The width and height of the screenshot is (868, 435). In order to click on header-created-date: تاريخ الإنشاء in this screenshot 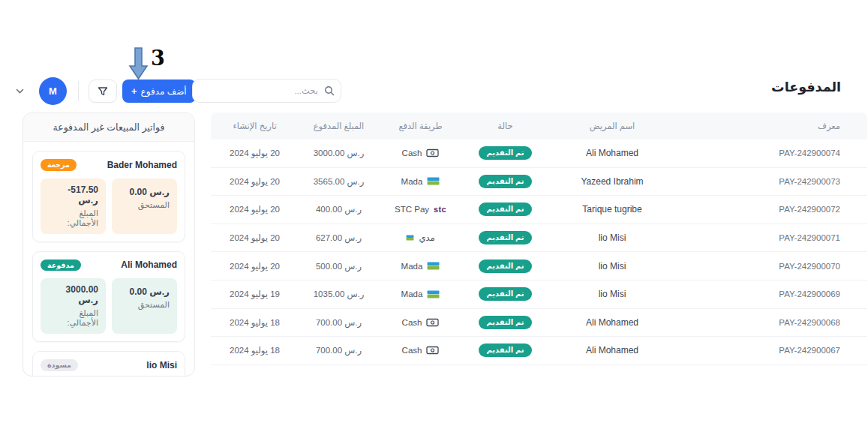, I will do `click(255, 126)`.